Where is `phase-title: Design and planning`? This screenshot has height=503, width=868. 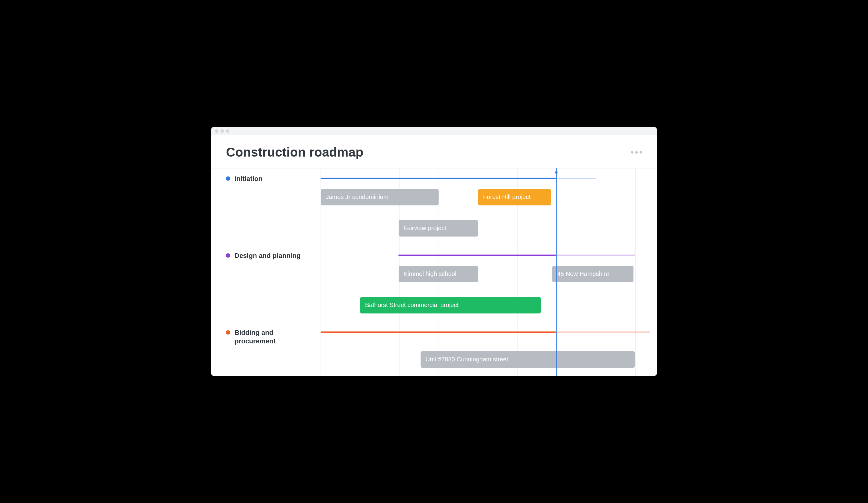 phase-title: Design and planning is located at coordinates (267, 256).